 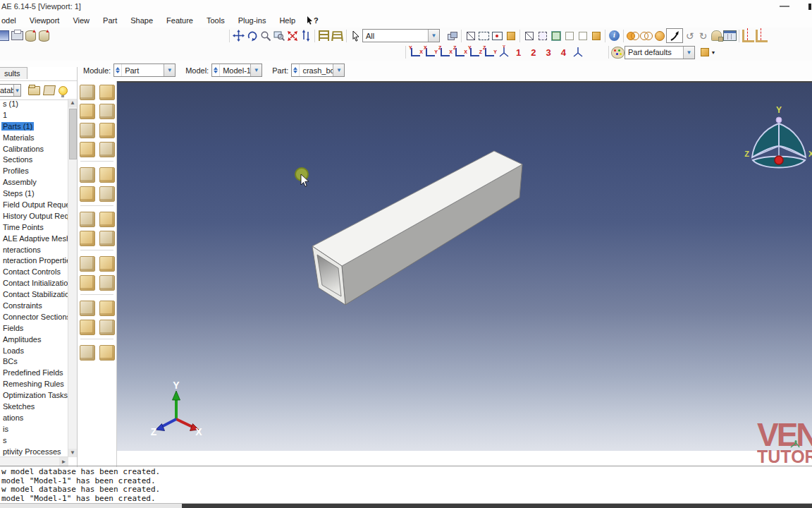 What do you see at coordinates (34, 441) in the screenshot?
I see `tree-item: s` at bounding box center [34, 441].